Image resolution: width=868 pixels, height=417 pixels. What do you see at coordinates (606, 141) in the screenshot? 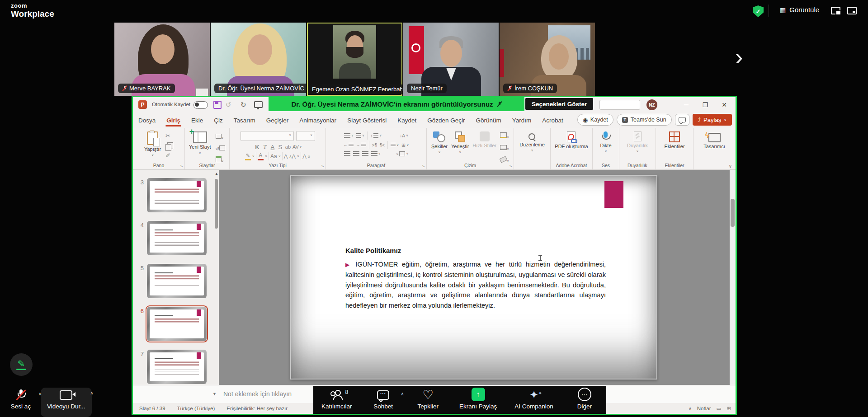
I see `dictate-button: Dikte∨` at bounding box center [606, 141].